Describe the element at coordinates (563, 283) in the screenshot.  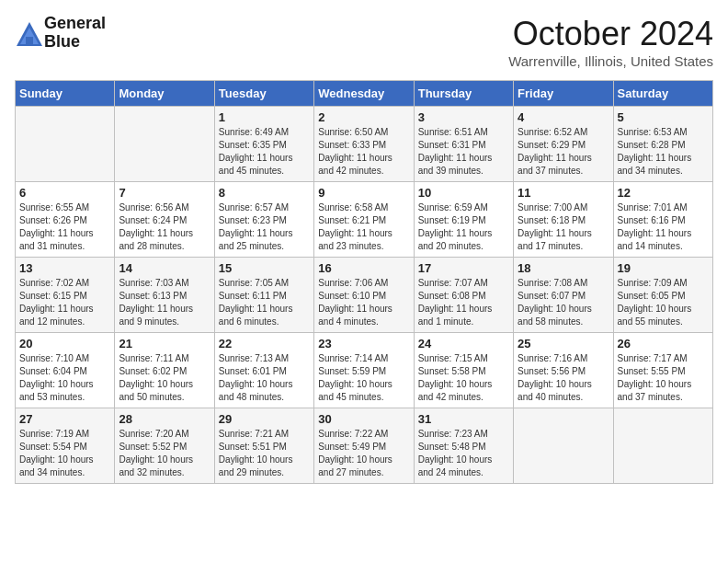
I see `cell-info: Sunrise: 7:08 AM` at that location.